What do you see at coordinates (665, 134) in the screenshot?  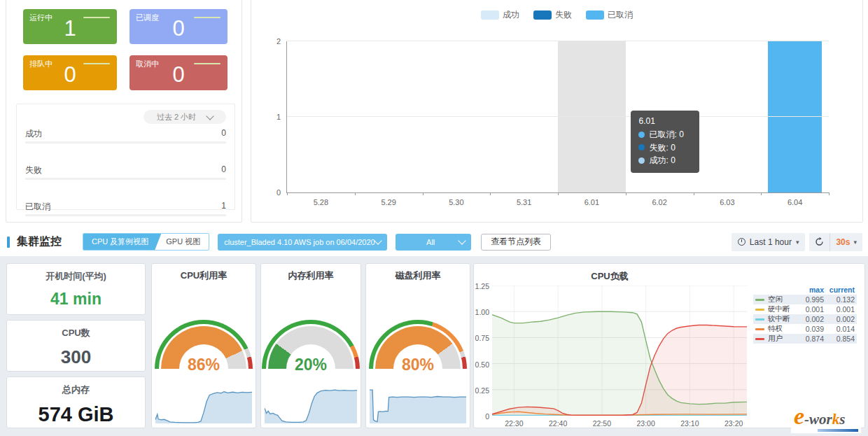 I see `tooltip-row: 已取消: 0` at bounding box center [665, 134].